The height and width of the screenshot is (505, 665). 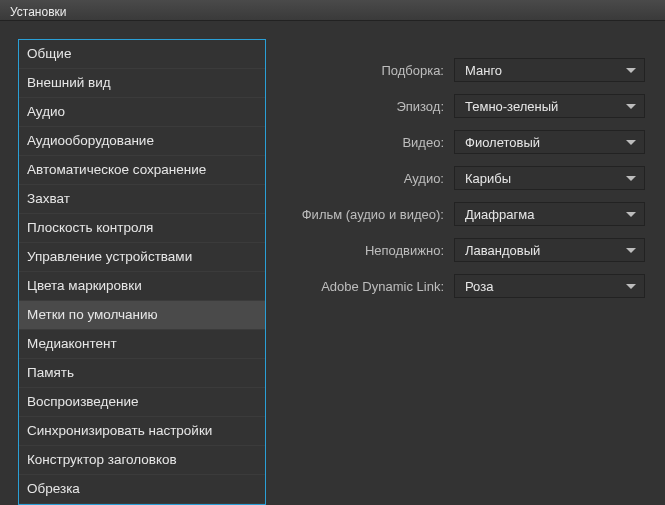 I want to click on form-label: Adobe Dynamic Link:, so click(x=360, y=286).